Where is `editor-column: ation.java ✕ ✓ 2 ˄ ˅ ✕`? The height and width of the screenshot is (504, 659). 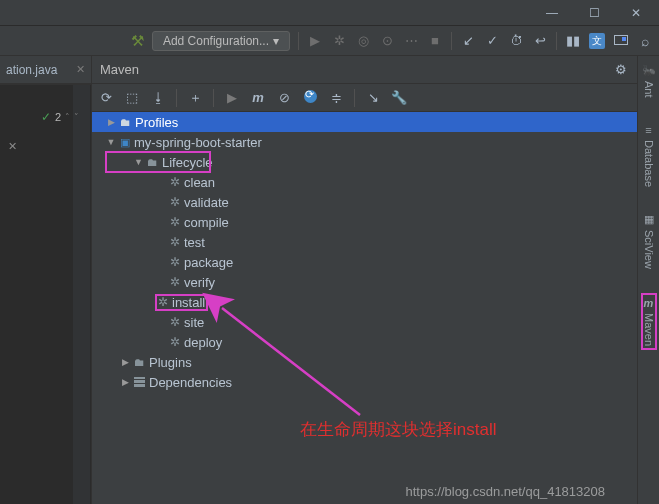 editor-column: ation.java ✕ ✓ 2 ˄ ˅ ✕ is located at coordinates (46, 280).